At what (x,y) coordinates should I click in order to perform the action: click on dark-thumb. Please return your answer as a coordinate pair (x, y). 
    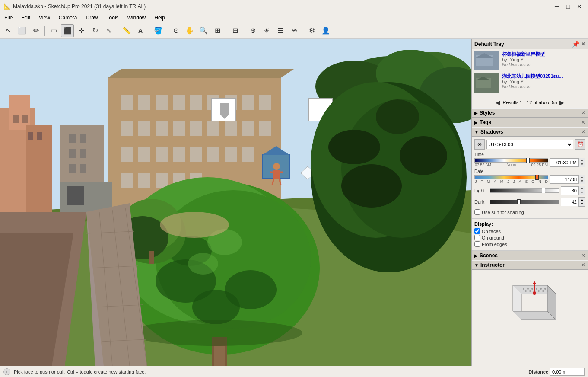
    Looking at the image, I should click on (519, 202).